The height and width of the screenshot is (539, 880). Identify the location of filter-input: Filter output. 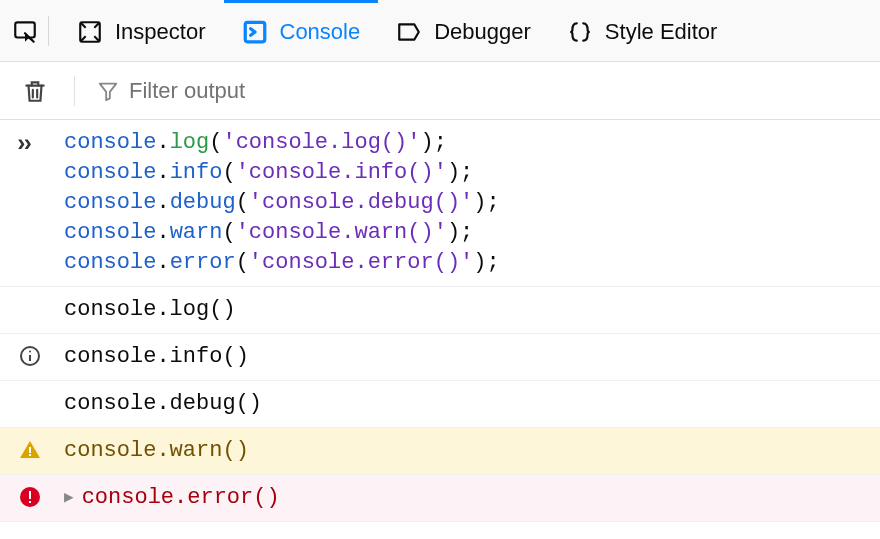
(480, 91).